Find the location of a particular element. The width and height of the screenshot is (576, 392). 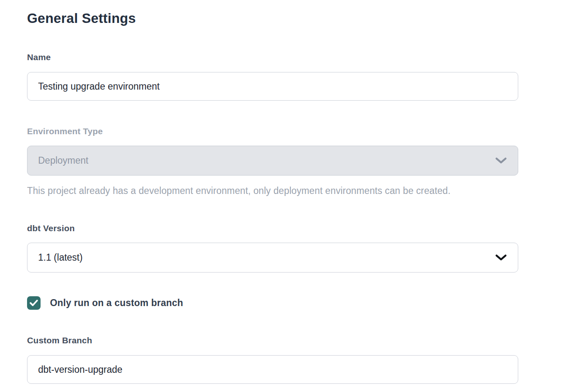

name-input is located at coordinates (273, 86).